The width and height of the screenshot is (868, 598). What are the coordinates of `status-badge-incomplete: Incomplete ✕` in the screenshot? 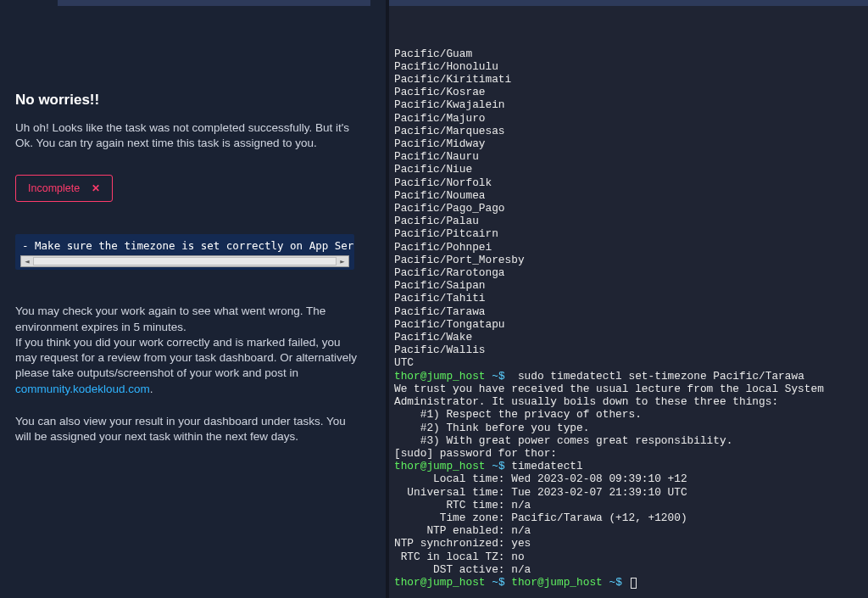 It's located at (64, 188).